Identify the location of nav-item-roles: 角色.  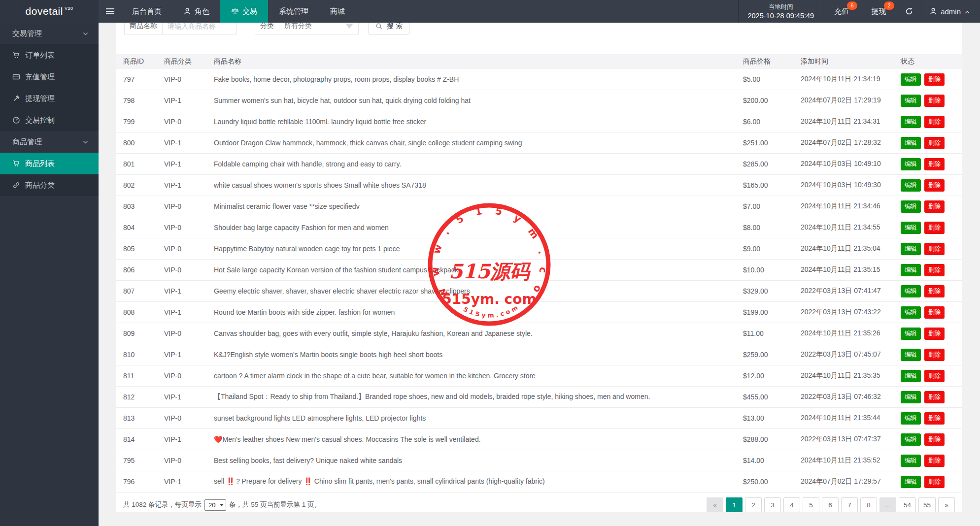
(196, 11).